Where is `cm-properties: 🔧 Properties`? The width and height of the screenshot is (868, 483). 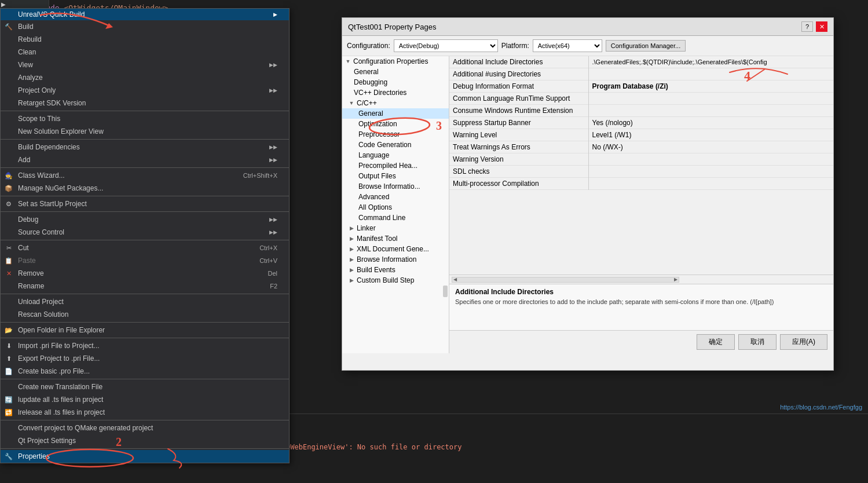
cm-properties: 🔧 Properties is located at coordinates (145, 456).